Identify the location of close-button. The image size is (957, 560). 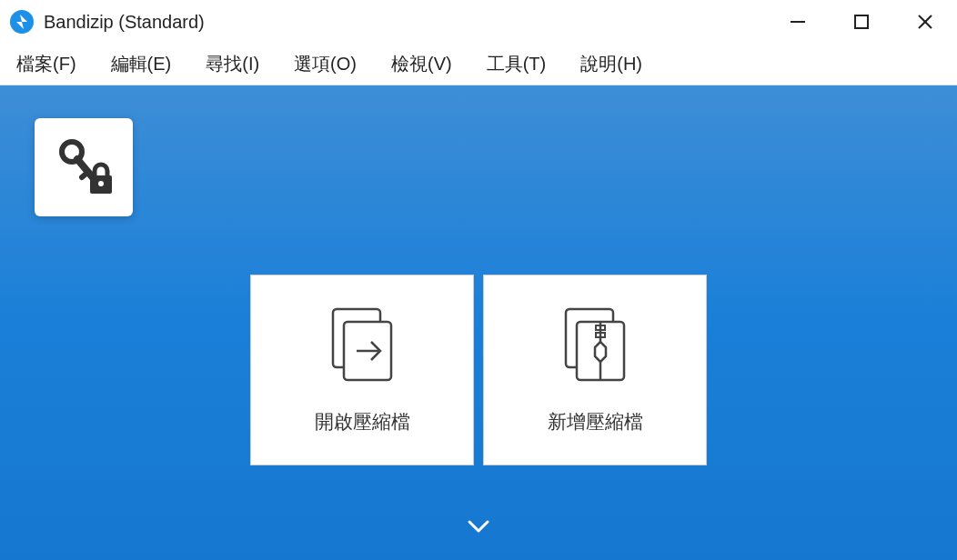
(925, 22).